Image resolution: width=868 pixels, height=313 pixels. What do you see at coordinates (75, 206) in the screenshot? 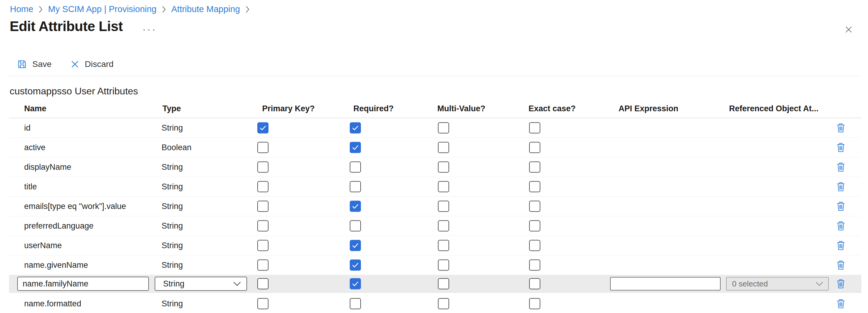
I see `attribute-name: emails[type eq "work"].value` at bounding box center [75, 206].